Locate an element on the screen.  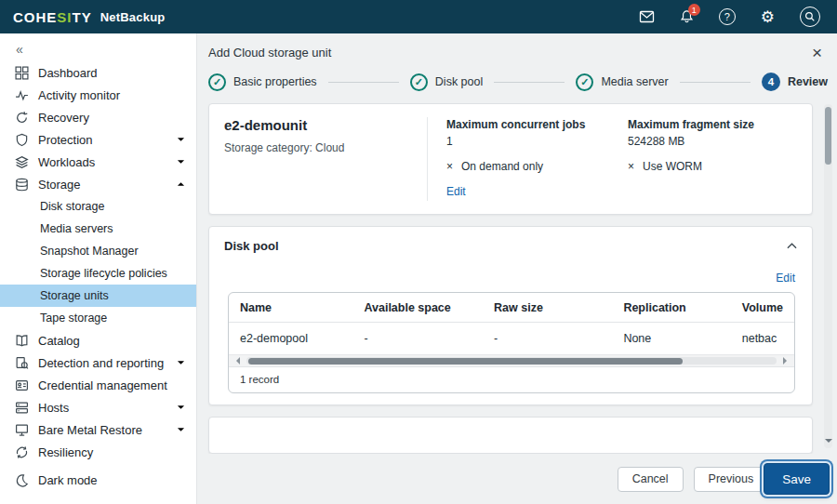
vertical-scroll-thumb is located at coordinates (828, 136).